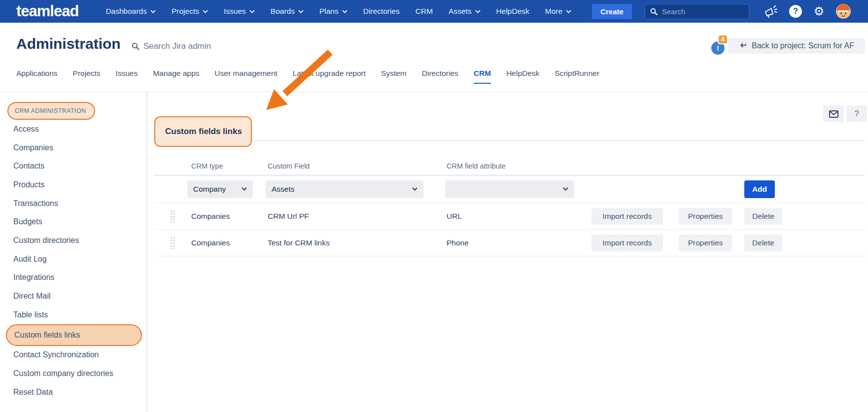 The height and width of the screenshot is (412, 868). I want to click on sidebar-item-integrations: Integrations, so click(73, 278).